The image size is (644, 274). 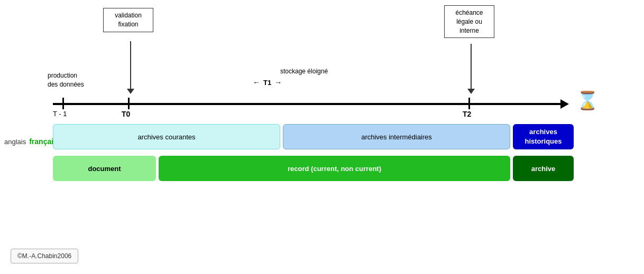 What do you see at coordinates (105, 168) in the screenshot?
I see `en-document-box: document` at bounding box center [105, 168].